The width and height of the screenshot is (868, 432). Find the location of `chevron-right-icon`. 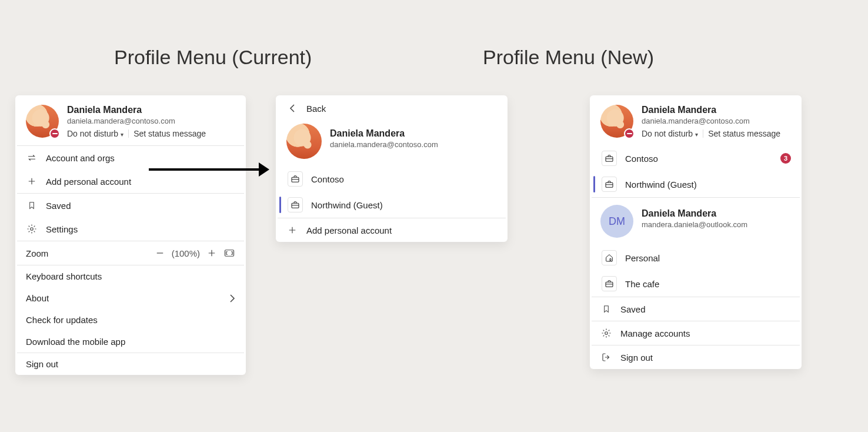

chevron-right-icon is located at coordinates (232, 298).